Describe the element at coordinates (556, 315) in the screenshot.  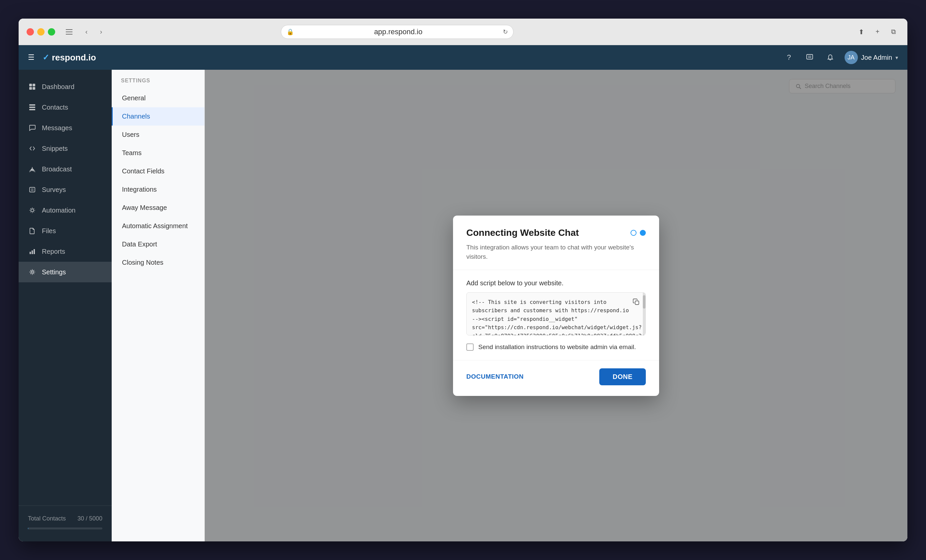
I see `modal-body: Add script below to your website. <!-- T…` at that location.